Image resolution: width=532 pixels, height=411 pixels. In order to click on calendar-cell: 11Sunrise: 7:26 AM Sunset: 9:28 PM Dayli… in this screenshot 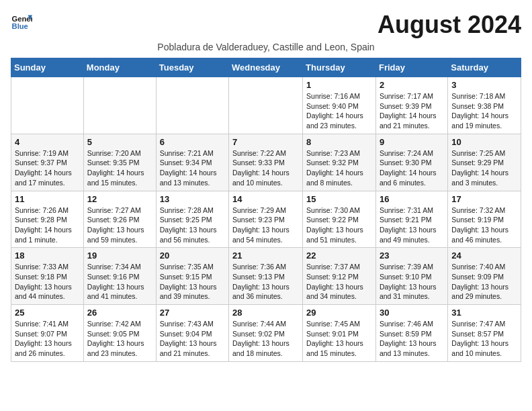, I will do `click(48, 219)`.